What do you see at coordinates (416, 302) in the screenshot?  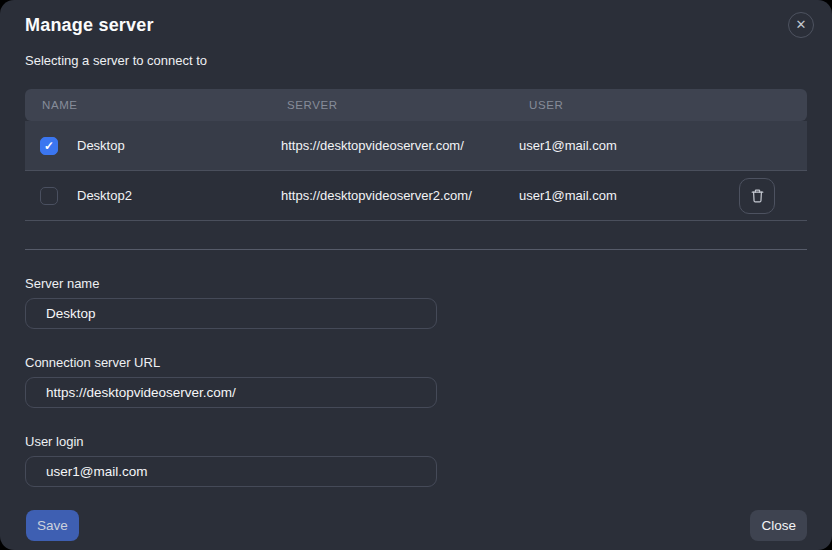 I see `server-name-field-group: Server name` at bounding box center [416, 302].